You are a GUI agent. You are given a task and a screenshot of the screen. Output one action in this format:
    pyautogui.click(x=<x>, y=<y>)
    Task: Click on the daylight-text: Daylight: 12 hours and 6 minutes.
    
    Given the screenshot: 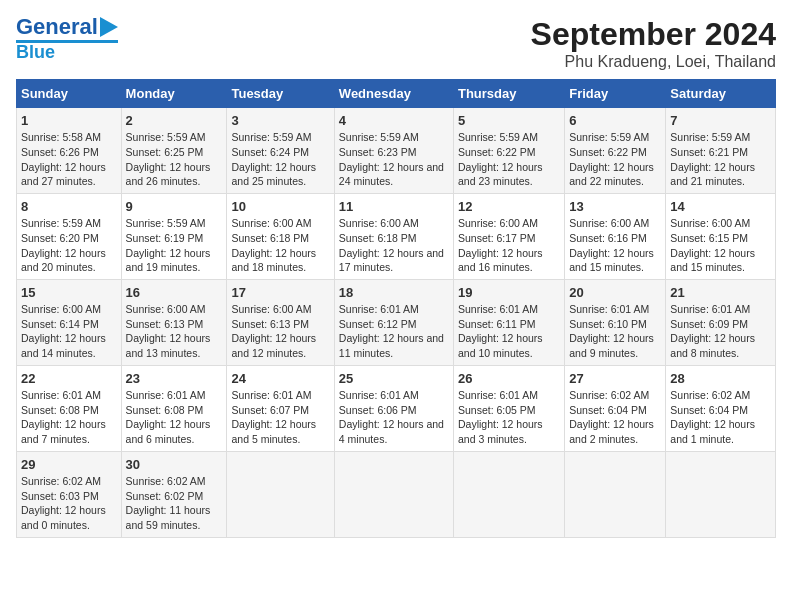 What is the action you would take?
    pyautogui.click(x=174, y=432)
    